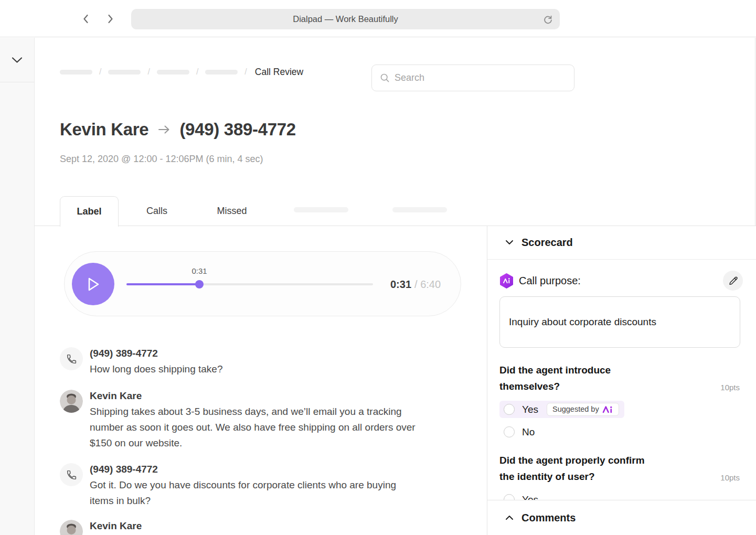 This screenshot has height=535, width=756. I want to click on search-icon, so click(385, 78).